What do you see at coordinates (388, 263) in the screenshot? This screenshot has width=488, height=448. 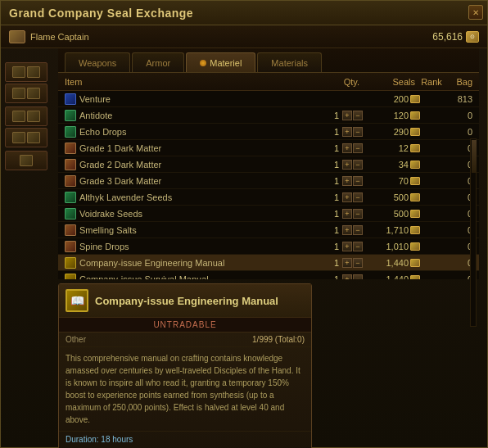 I see `seals-value: 1,440` at bounding box center [388, 263].